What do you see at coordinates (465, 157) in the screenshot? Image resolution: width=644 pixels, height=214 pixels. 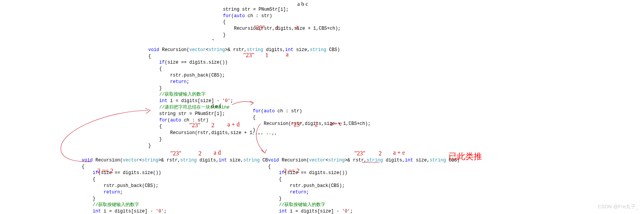 I see `annotation-conclusion: 已此类推` at bounding box center [465, 157].